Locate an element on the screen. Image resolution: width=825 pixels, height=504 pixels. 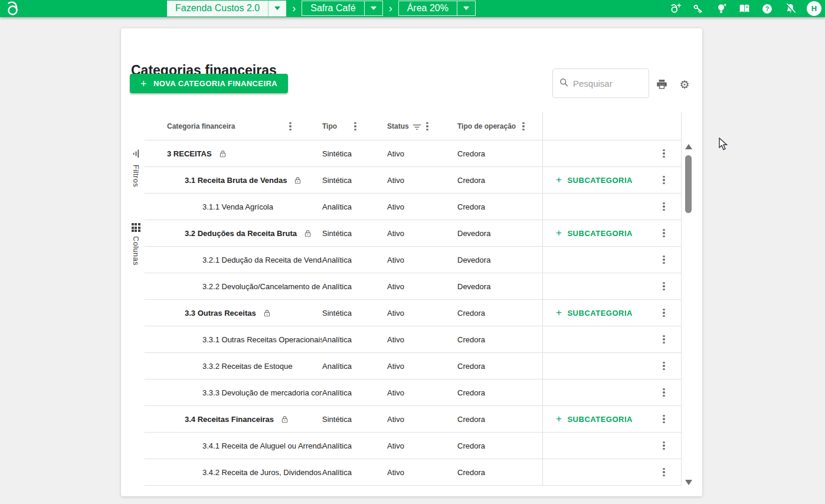
tips-lightbulb-icon is located at coordinates (721, 9).